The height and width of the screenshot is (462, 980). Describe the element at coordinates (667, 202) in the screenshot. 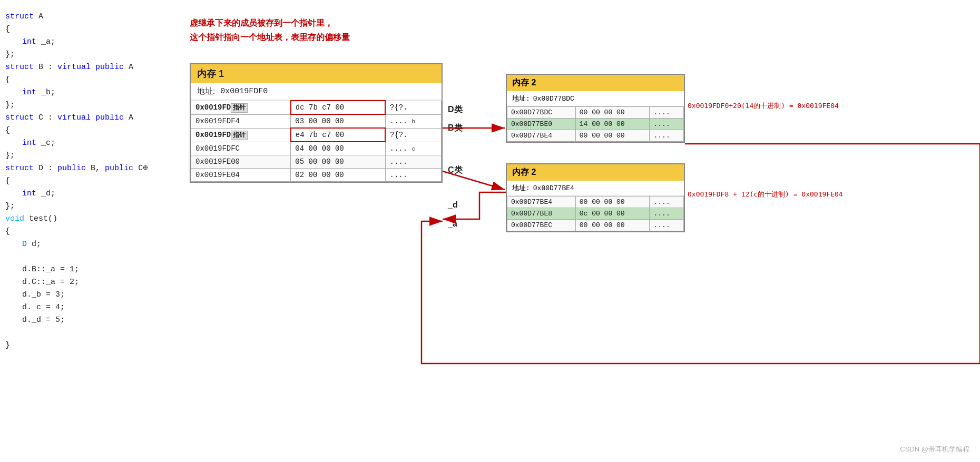

I see `mem2-l-r0-ascii: ....` at that location.